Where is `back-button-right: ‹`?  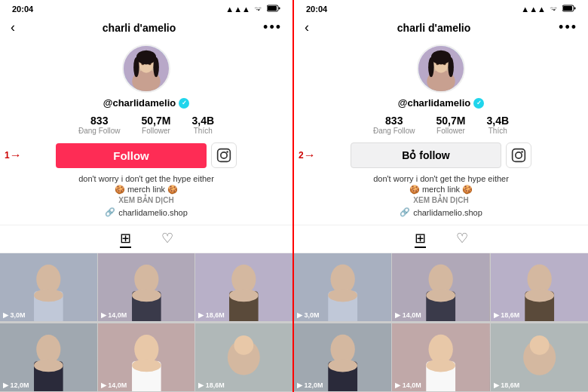
back-button-right: ‹ is located at coordinates (307, 27).